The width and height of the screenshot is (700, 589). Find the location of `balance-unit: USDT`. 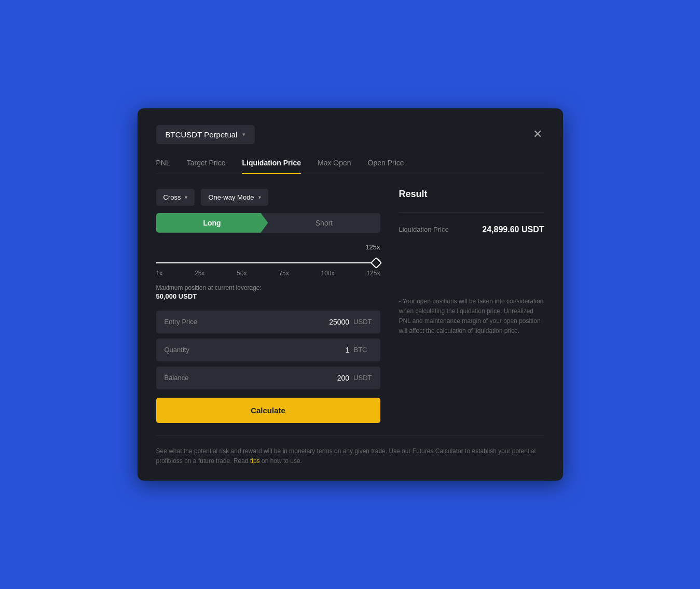

balance-unit: USDT is located at coordinates (362, 377).